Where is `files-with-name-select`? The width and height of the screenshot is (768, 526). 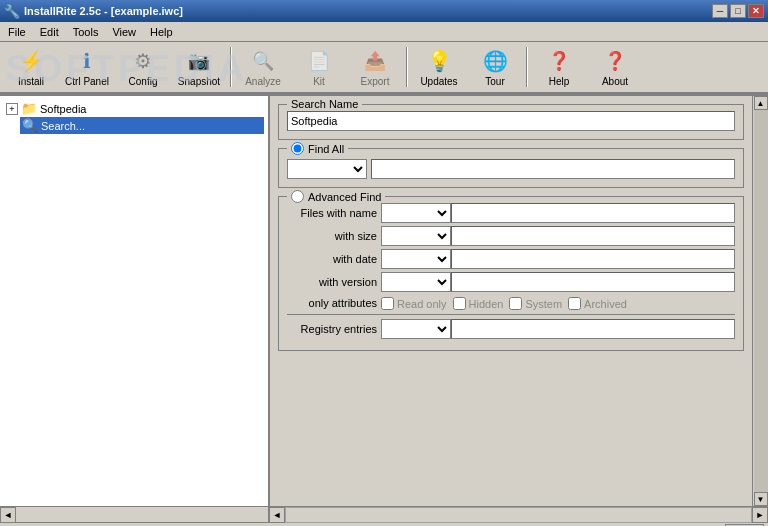 files-with-name-select is located at coordinates (416, 213).